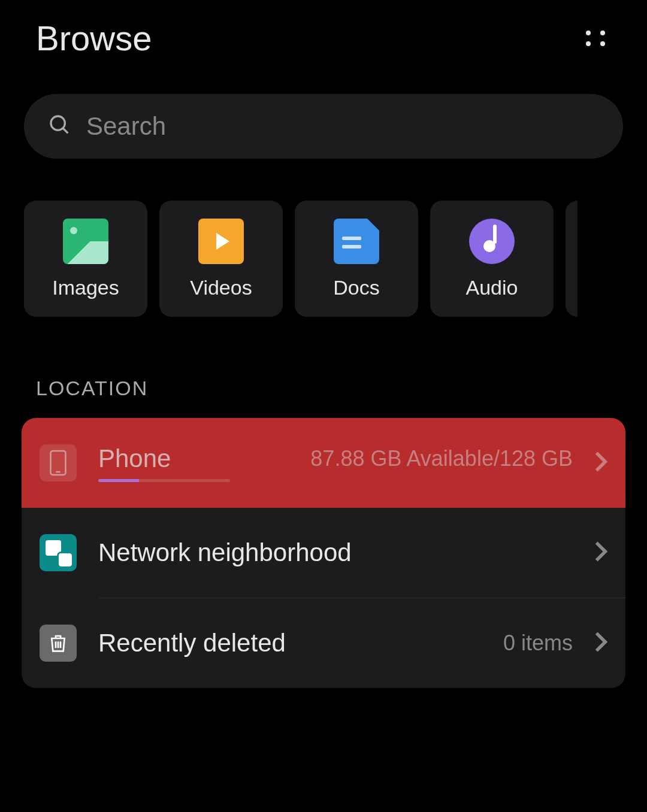 This screenshot has height=812, width=647. What do you see at coordinates (324, 643) in the screenshot?
I see `location-recently-deleted: Recently deleted 0 items` at bounding box center [324, 643].